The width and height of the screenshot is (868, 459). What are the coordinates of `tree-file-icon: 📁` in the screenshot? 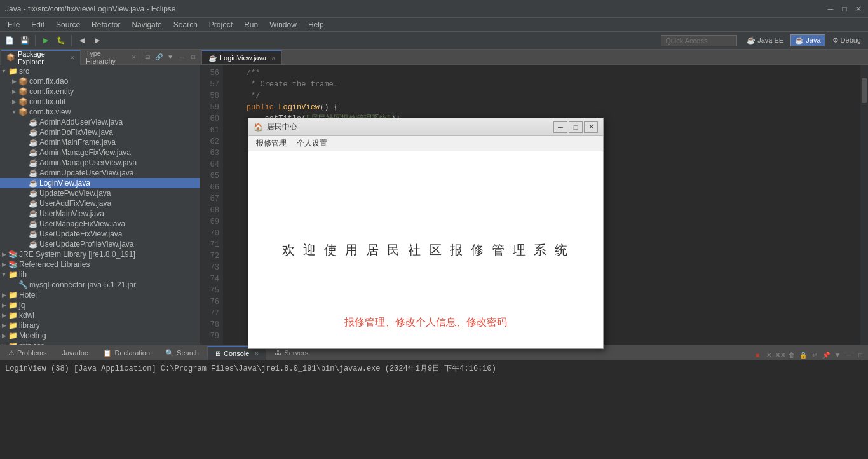 It's located at (13, 275).